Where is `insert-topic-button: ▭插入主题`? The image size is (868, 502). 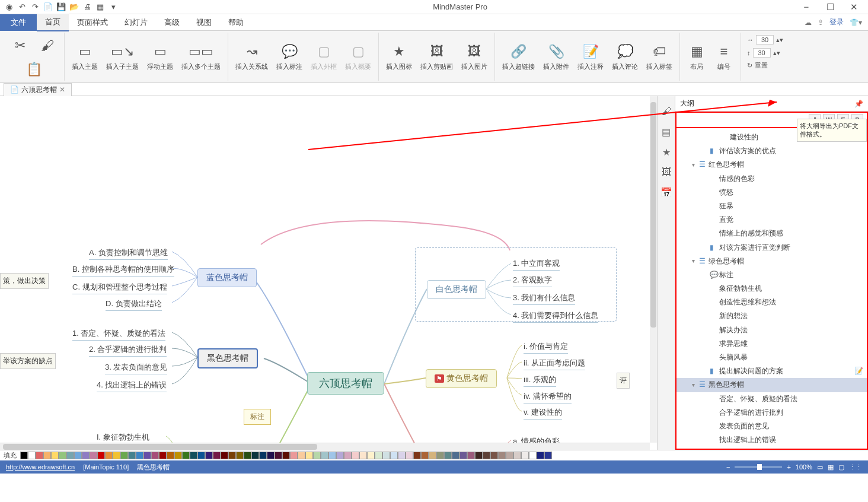
insert-topic-button: ▭插入主题 is located at coordinates (85, 57).